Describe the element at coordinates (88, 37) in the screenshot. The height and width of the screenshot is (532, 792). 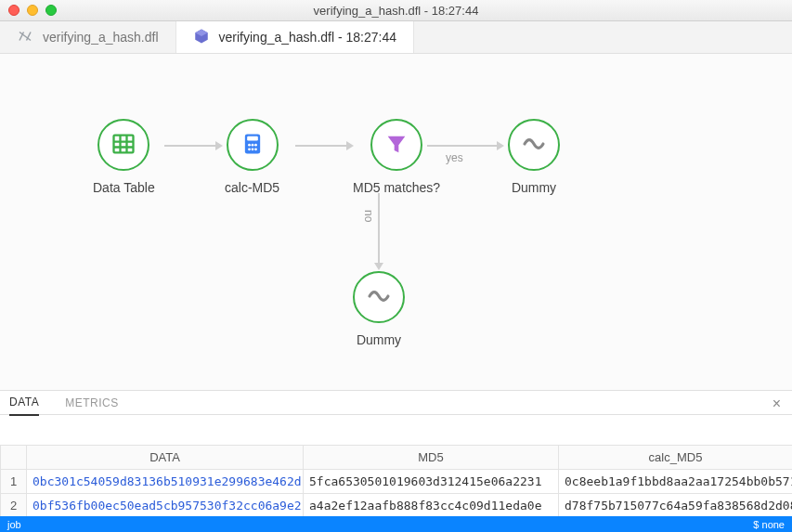
I see `tab-file: verifying_a_hash.dfl` at that location.